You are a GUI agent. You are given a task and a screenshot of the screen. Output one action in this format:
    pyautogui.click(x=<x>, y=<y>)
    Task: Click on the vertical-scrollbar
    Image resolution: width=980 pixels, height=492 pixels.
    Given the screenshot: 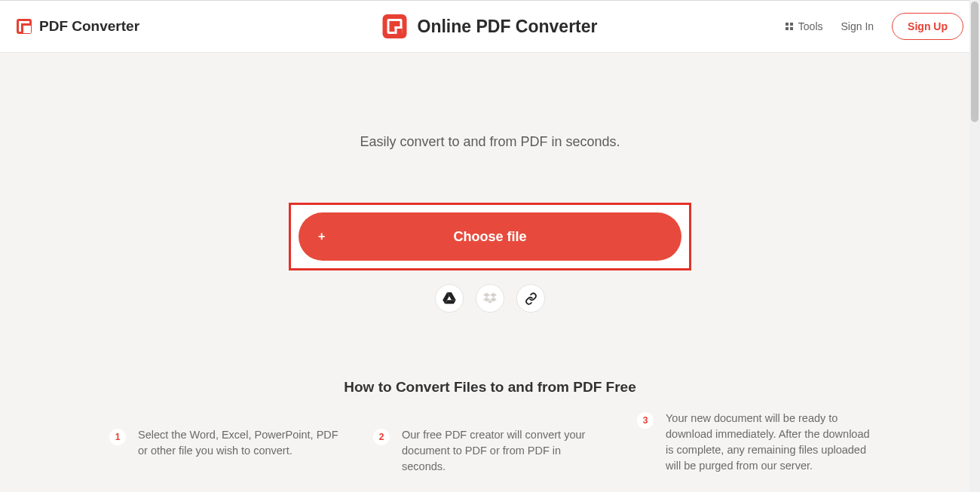 What is the action you would take?
    pyautogui.click(x=975, y=246)
    